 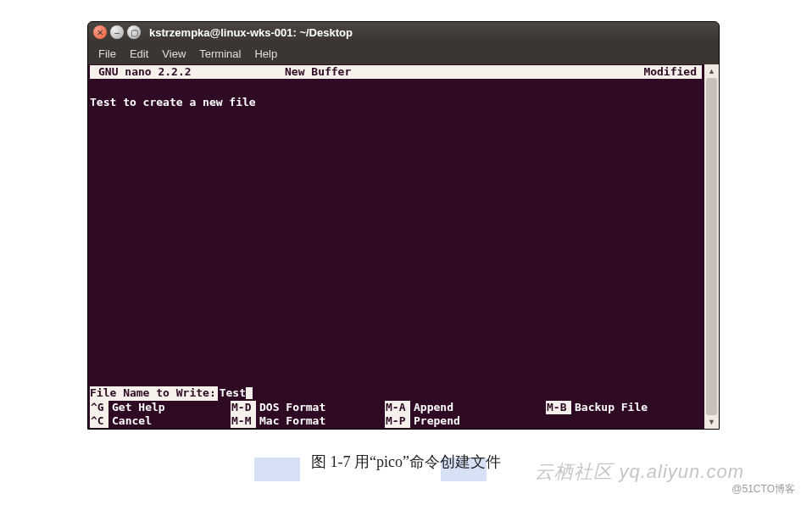 What do you see at coordinates (559, 421) in the screenshot?
I see `shortcut-key-empty` at bounding box center [559, 421].